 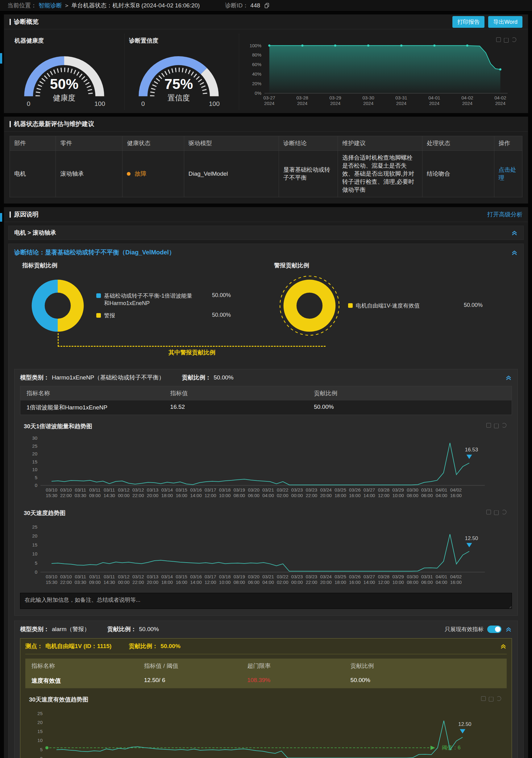 What do you see at coordinates (266, 233) in the screenshot?
I see `part-breadcrumb-box: 电机 > 滚动轴承` at bounding box center [266, 233].